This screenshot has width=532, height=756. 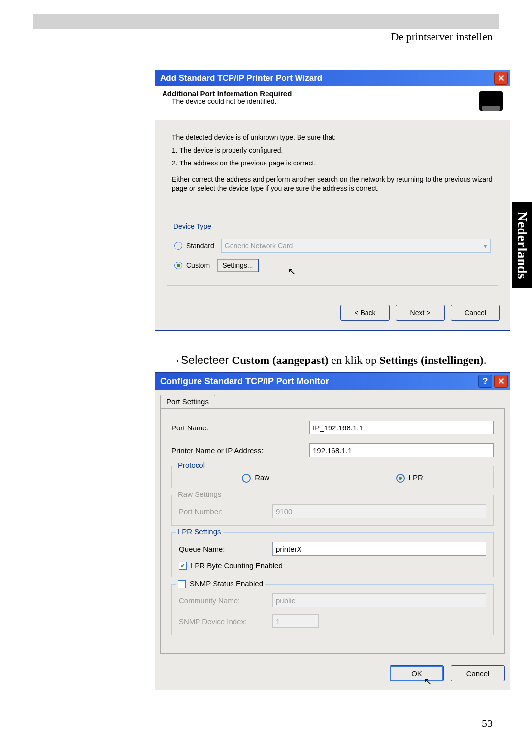 What do you see at coordinates (332, 427) in the screenshot?
I see `port-name-row: Port Name: IP_192.168.1.1` at bounding box center [332, 427].